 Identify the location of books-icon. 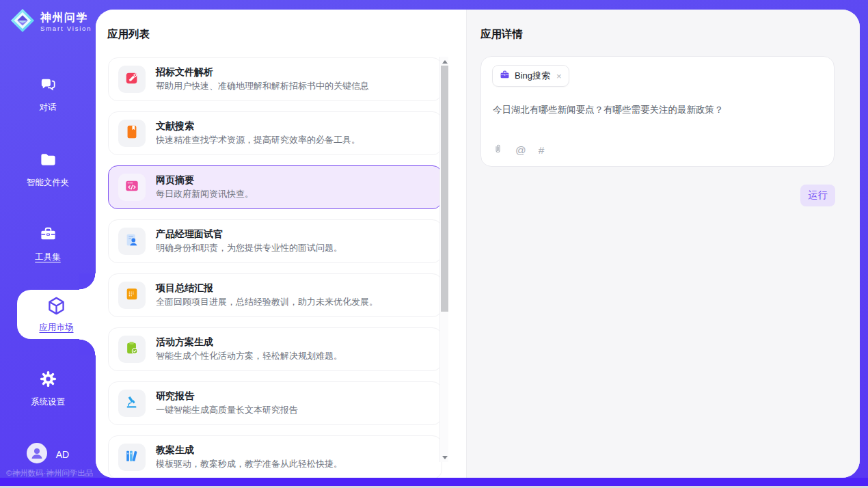
(132, 457).